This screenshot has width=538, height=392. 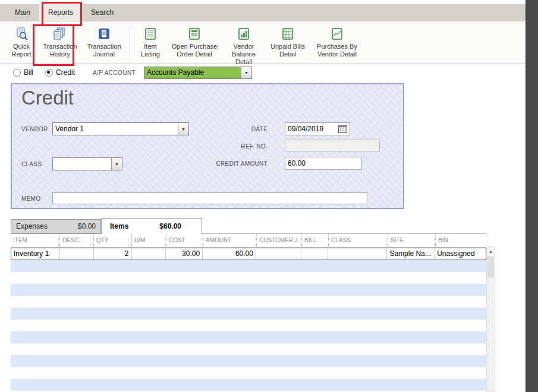 What do you see at coordinates (23, 72) in the screenshot?
I see `bill-radio-group: Bill` at bounding box center [23, 72].